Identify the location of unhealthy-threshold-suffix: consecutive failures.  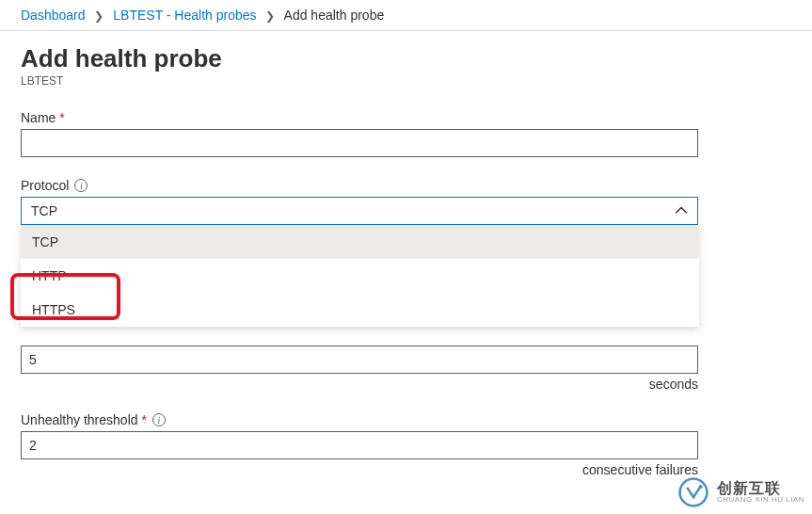
(359, 470).